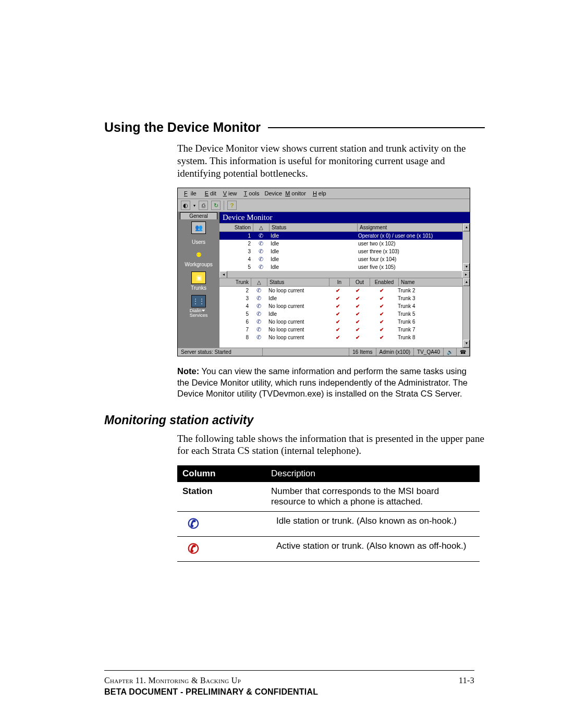 The width and height of the screenshot is (563, 728). Describe the element at coordinates (345, 260) in the screenshot. I see `station-row: 4✆Idleuser four (x 104)` at that location.